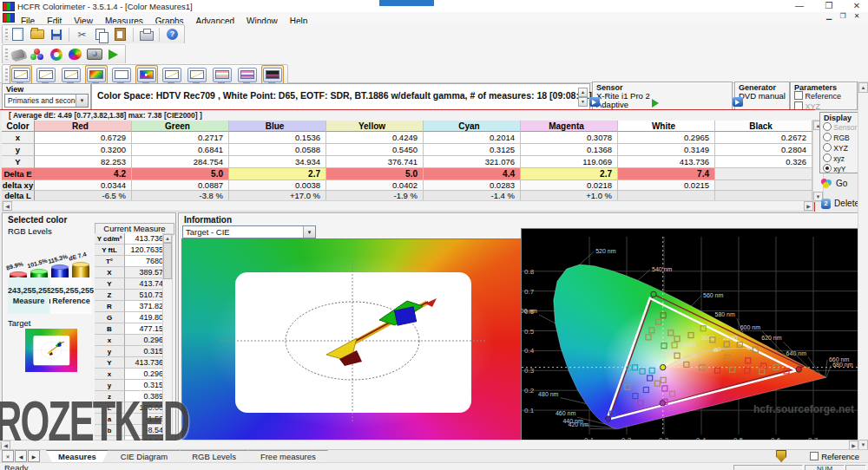 The height and width of the screenshot is (470, 868). What do you see at coordinates (434, 54) in the screenshot?
I see `measure-toolbar` at bounding box center [434, 54].